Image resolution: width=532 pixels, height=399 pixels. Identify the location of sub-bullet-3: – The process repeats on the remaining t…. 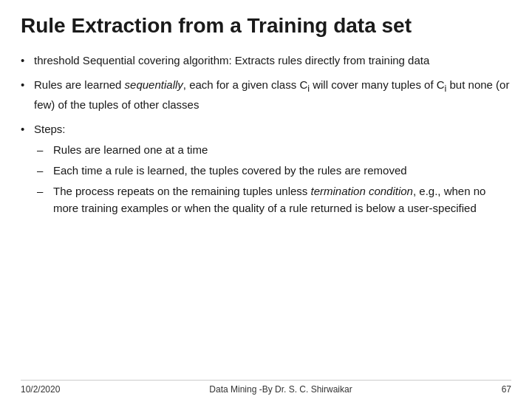
(274, 200).